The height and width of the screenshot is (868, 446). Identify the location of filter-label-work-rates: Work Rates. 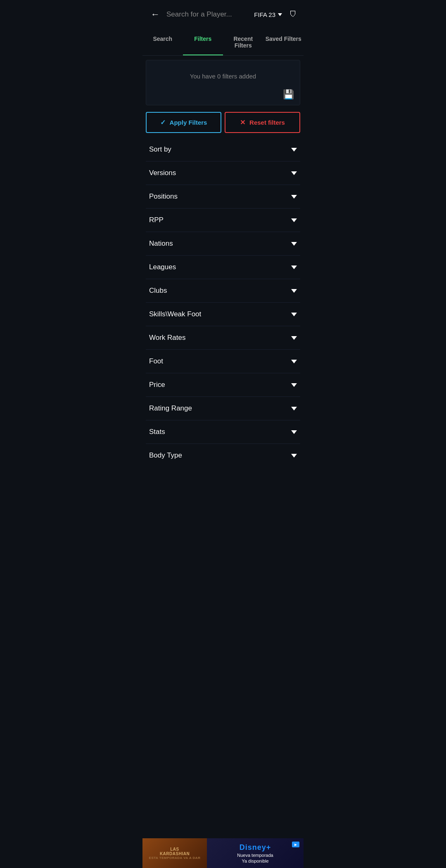
(168, 338).